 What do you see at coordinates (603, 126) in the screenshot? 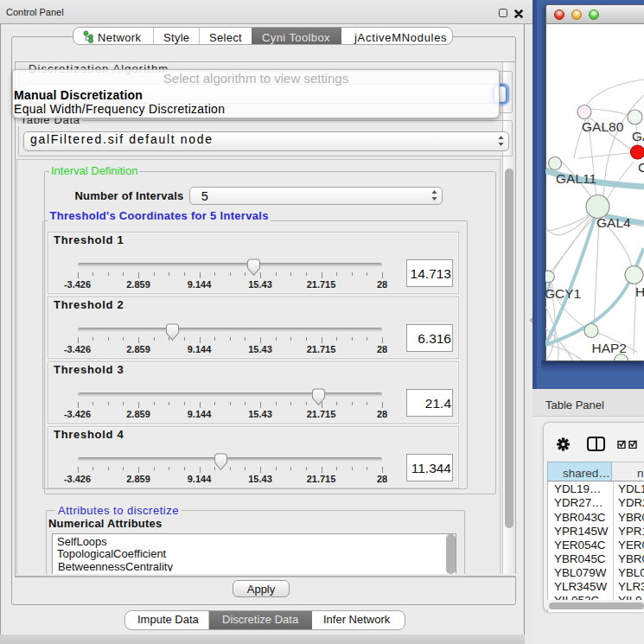
I see `svg-text: GAL80` at bounding box center [603, 126].